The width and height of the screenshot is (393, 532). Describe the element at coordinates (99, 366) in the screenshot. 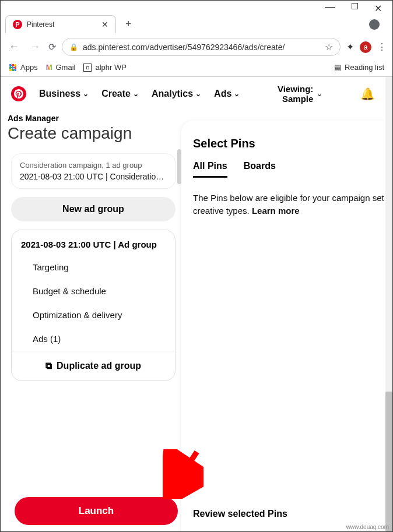

I see `duplicate-label: Duplicate ad group` at that location.